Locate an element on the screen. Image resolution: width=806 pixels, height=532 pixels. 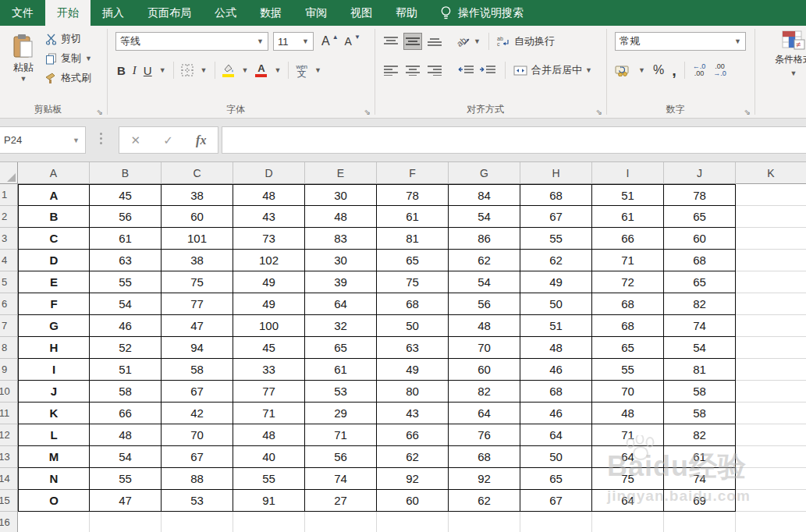
cell-A6: F is located at coordinates (54, 304).